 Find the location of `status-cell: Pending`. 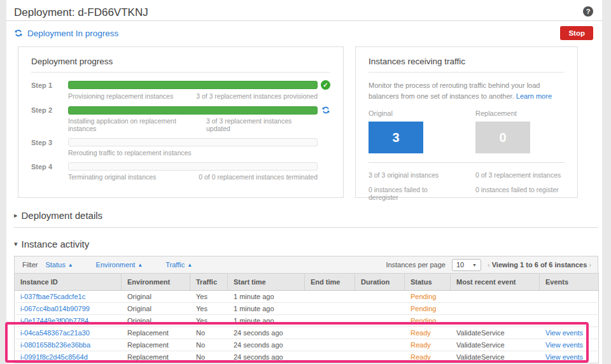

status-cell: Pending is located at coordinates (428, 321).